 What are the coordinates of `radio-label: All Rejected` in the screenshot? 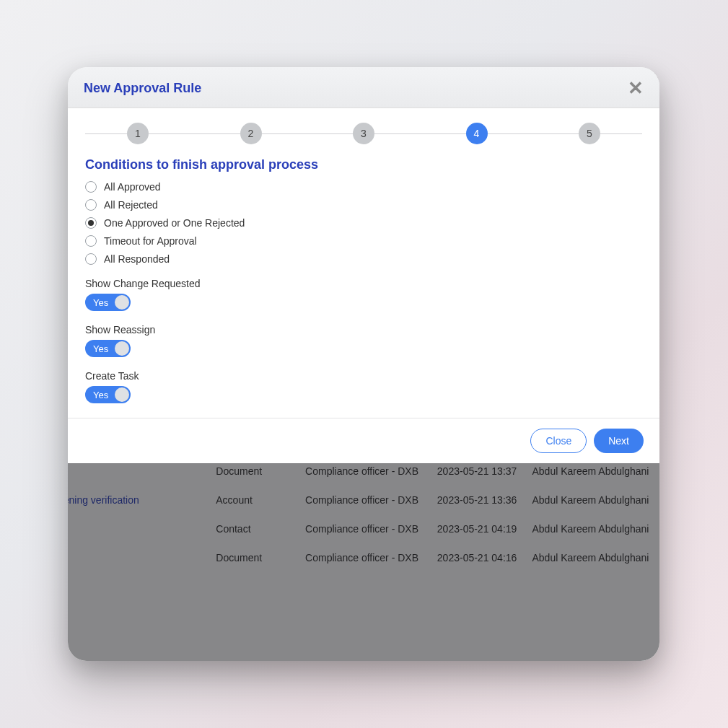 It's located at (131, 205).